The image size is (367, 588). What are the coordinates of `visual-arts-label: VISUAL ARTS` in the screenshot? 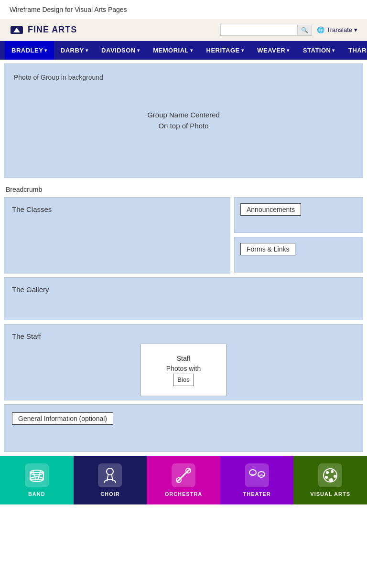 It's located at (330, 494).